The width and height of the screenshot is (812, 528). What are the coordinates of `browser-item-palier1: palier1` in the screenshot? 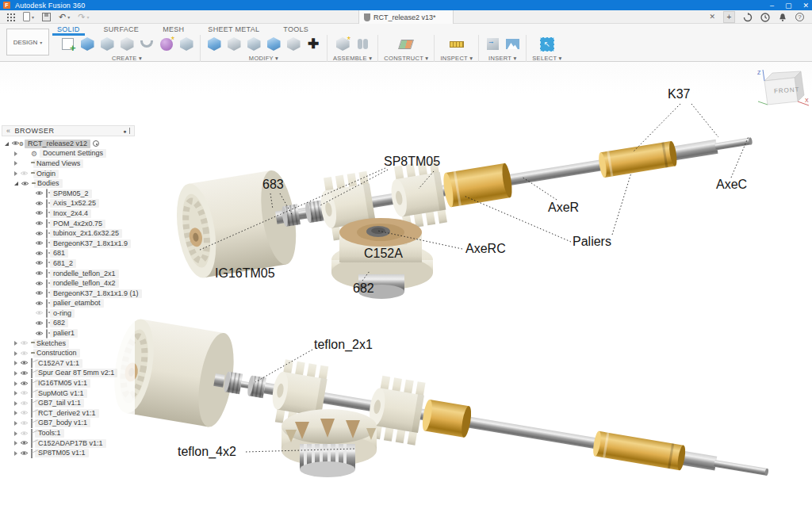 It's located at (68, 333).